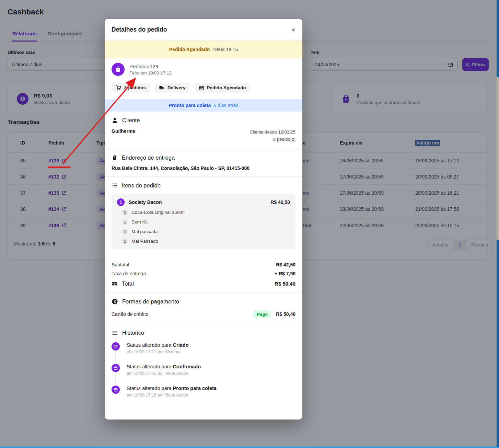  What do you see at coordinates (204, 217) in the screenshot?
I see `items-section: Itens do pedido 1 Society Bacon R$ 42,50…` at bounding box center [204, 217].